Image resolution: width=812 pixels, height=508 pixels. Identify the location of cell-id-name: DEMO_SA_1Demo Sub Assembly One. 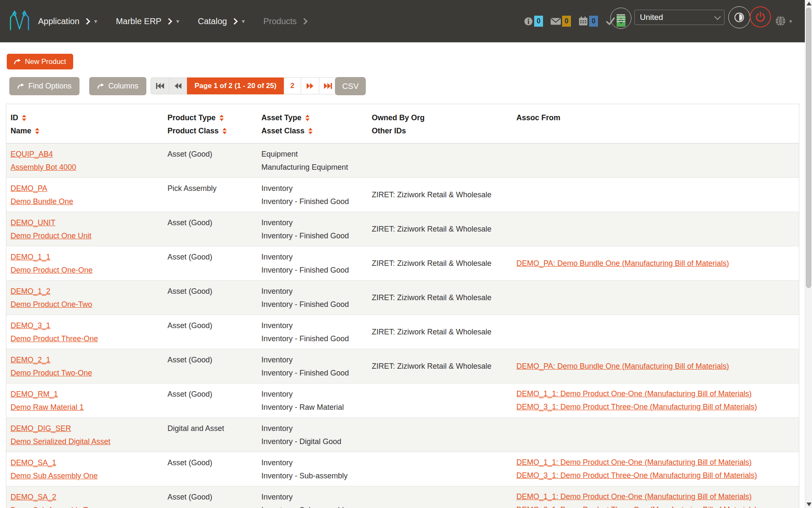
(89, 469).